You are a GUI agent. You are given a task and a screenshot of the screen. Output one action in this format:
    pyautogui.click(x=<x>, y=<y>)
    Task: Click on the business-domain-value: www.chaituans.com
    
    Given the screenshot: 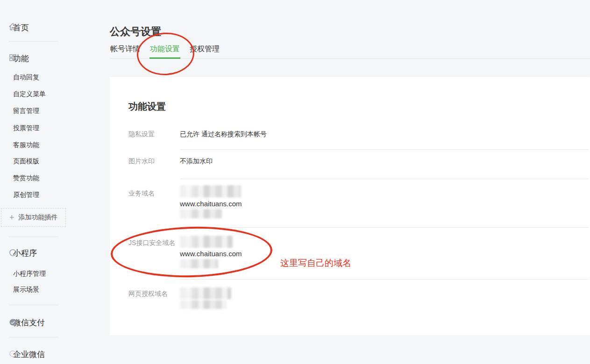 What is the action you would take?
    pyautogui.click(x=211, y=203)
    